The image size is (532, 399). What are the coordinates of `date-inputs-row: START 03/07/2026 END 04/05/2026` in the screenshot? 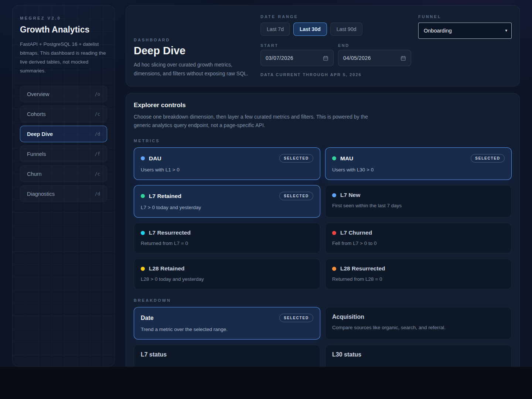 It's located at (336, 55).